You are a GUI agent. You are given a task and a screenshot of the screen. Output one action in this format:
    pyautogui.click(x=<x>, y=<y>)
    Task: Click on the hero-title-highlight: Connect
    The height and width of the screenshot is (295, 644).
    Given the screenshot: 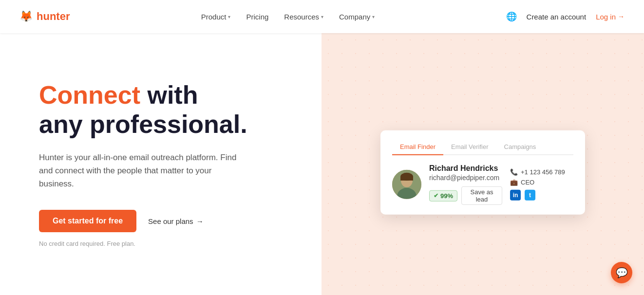 What is the action you would take?
    pyautogui.click(x=90, y=95)
    